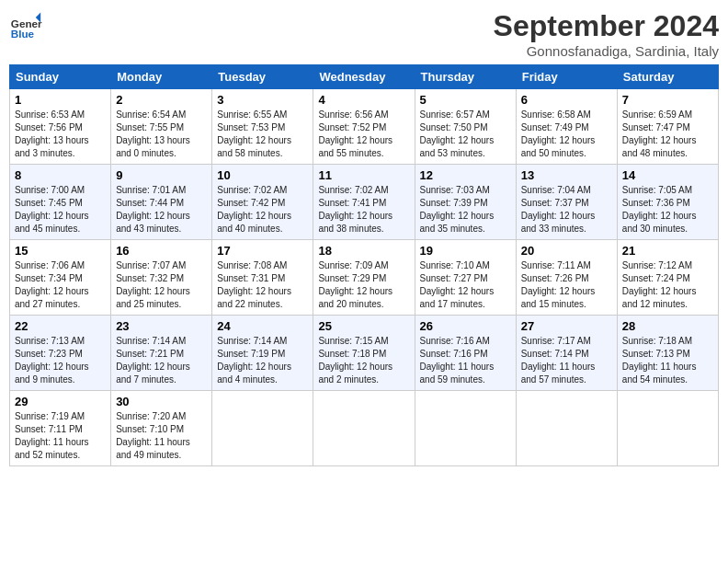 The height and width of the screenshot is (563, 728). I want to click on day-number: 27, so click(566, 326).